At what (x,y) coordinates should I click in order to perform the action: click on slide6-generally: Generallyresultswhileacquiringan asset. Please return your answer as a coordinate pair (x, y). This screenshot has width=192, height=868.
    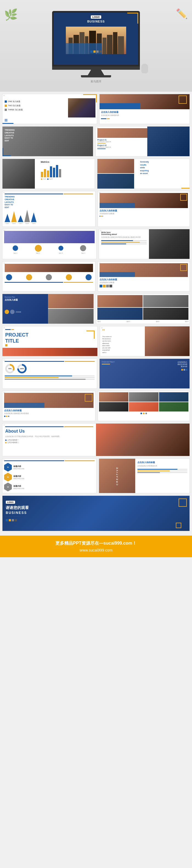
    Looking at the image, I should click on (164, 168).